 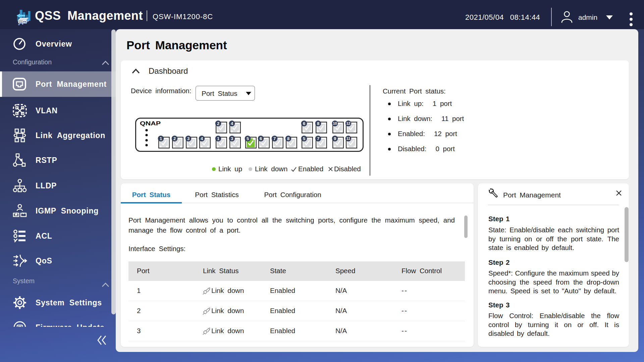 What do you see at coordinates (348, 138) in the screenshot?
I see `svg-text: 11` at bounding box center [348, 138].